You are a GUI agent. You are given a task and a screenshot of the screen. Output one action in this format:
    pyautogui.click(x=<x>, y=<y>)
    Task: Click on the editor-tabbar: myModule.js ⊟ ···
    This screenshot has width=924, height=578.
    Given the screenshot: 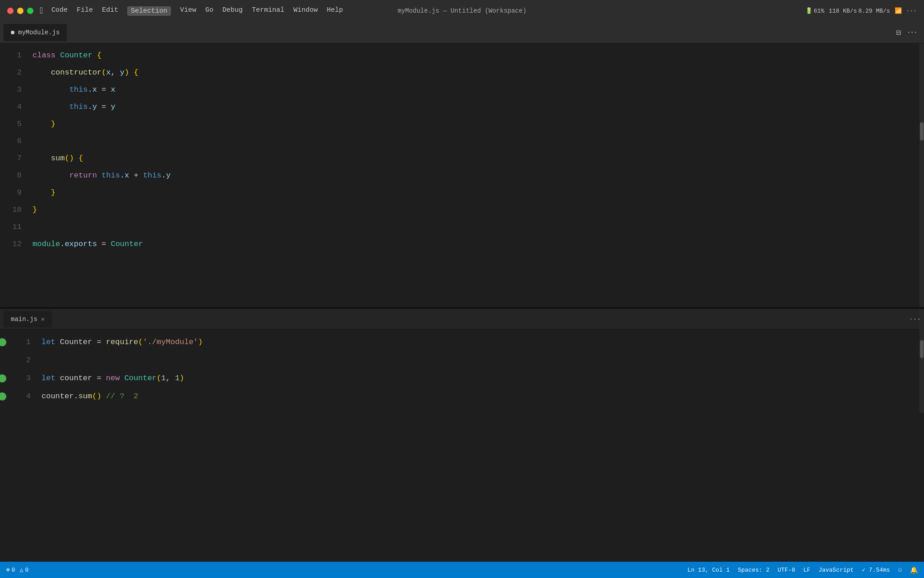 What is the action you would take?
    pyautogui.click(x=462, y=33)
    